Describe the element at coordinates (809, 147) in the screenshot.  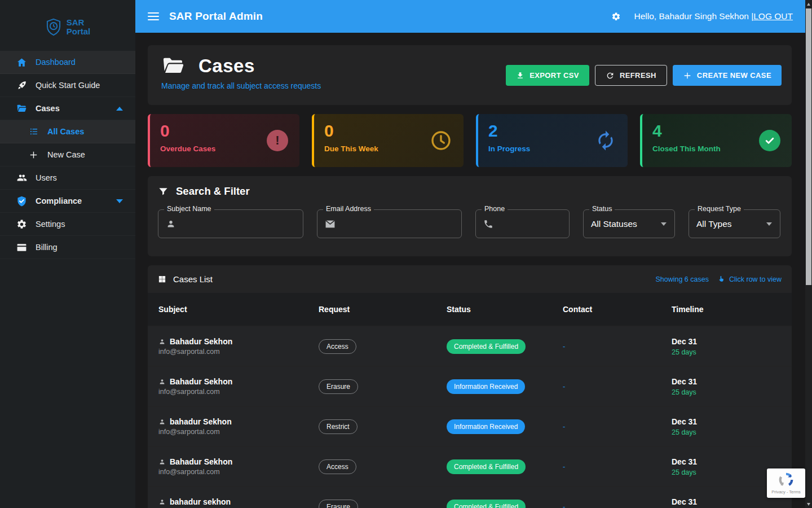
I see `scrollbar-thumb` at that location.